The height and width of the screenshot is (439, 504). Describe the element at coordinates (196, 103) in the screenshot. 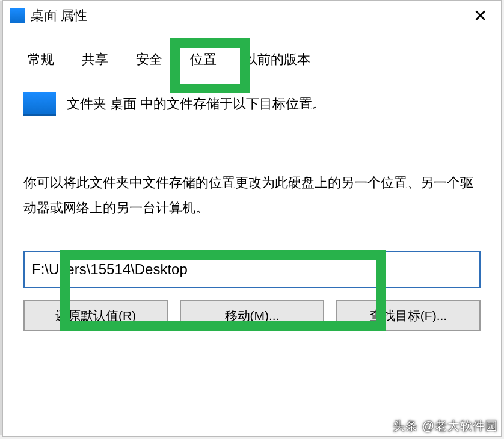

I see `header-text: 文件夹 桌面 中的文件存储于以下目标位置。` at that location.